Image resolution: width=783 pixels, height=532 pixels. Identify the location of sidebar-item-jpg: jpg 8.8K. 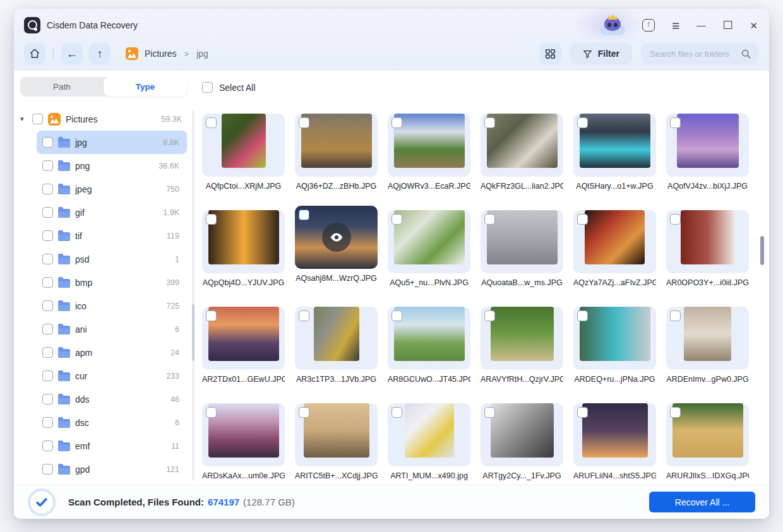
(112, 143).